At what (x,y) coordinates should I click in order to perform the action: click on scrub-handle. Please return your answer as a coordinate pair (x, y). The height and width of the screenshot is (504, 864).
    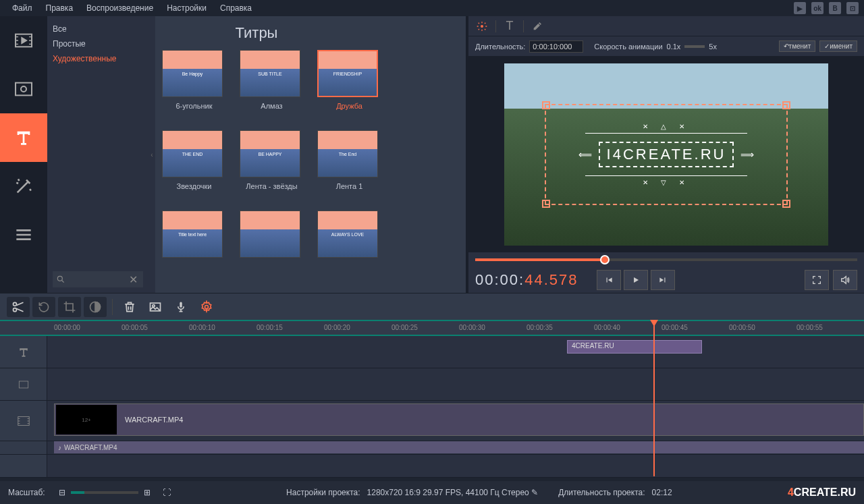
    Looking at the image, I should click on (605, 260).